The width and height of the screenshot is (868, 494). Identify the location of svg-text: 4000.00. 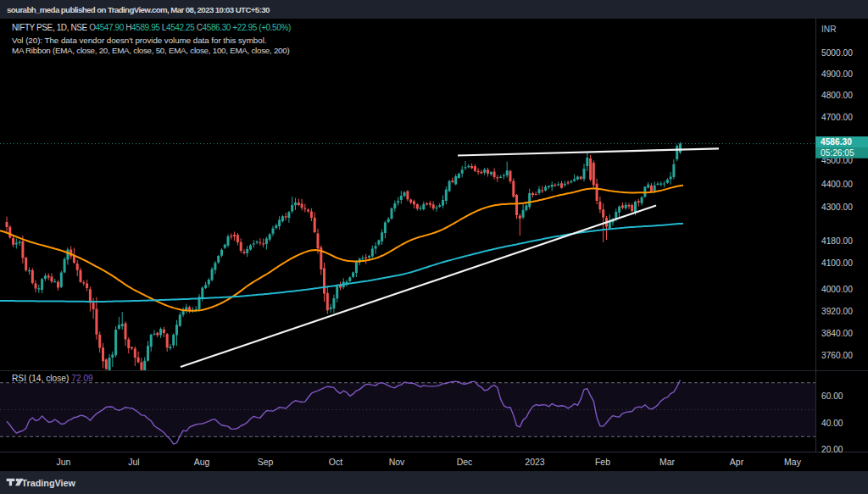
(837, 290).